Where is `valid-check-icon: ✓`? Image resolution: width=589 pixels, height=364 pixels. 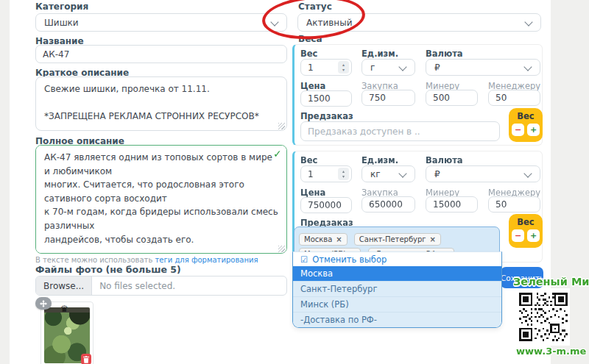
valid-check-icon: ✓ is located at coordinates (278, 154).